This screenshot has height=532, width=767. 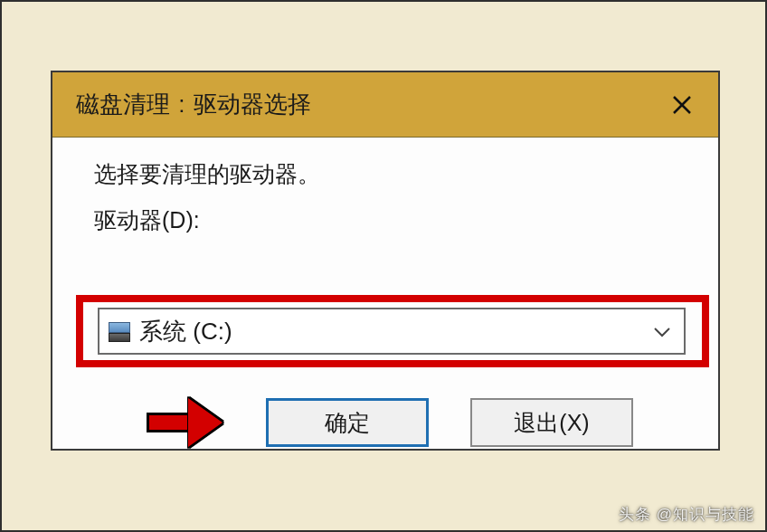 I want to click on drive-icon, so click(x=119, y=331).